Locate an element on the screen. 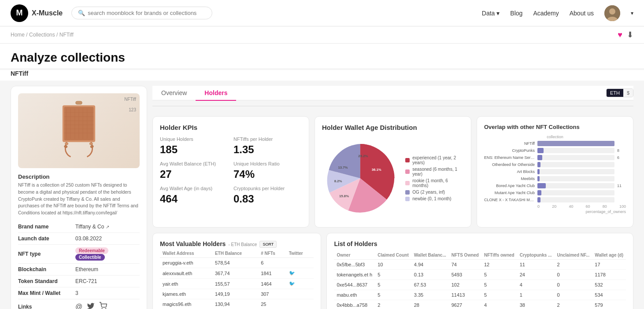  search-bar: 🔍 is located at coordinates (142, 13).